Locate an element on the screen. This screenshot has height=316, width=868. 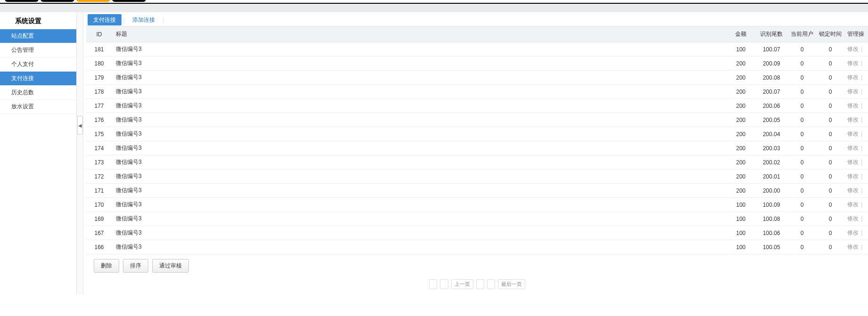
tab: 添加连接 is located at coordinates (144, 20).